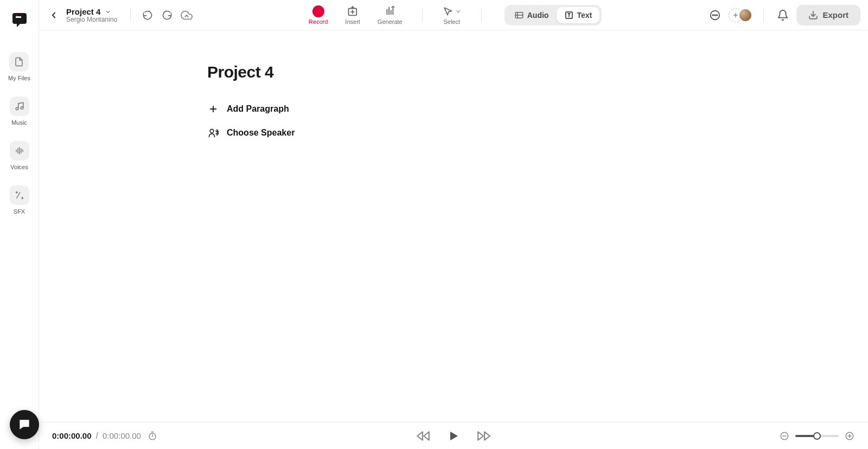  Describe the element at coordinates (390, 15) in the screenshot. I see `generate-tool: Generate` at that location.